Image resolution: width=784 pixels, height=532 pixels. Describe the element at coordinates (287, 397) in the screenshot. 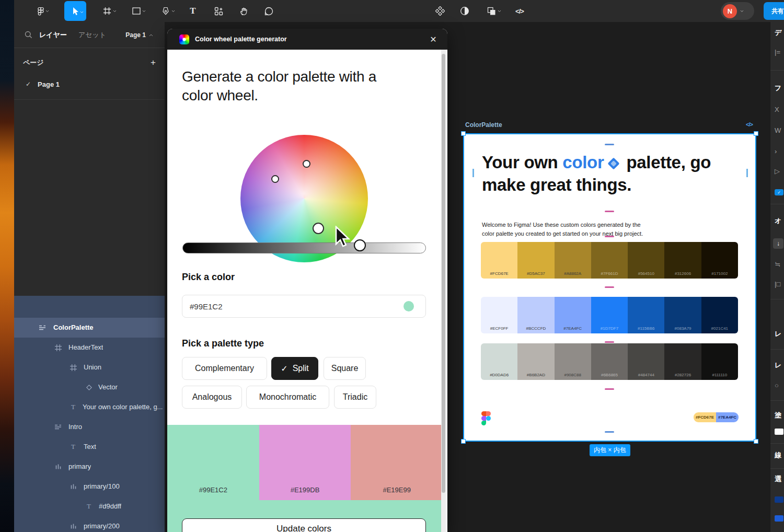

I see `palette-type-monochromatic: Monochromatic` at that location.